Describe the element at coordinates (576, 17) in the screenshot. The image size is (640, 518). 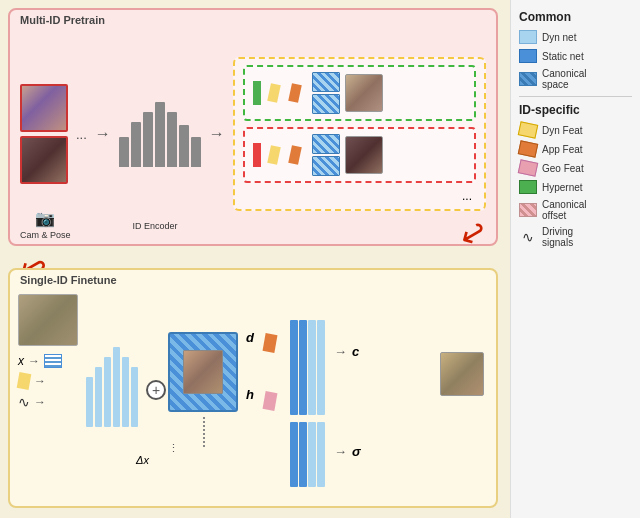
I see `legend-common-title: Common` at that location.